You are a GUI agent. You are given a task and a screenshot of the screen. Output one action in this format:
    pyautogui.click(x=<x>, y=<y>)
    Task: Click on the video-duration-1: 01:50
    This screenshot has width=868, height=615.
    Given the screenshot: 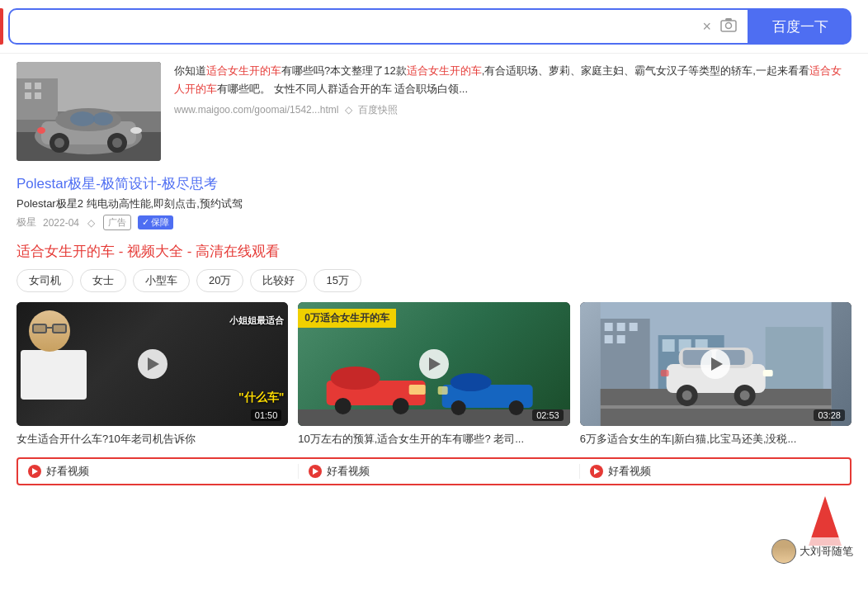 What is the action you would take?
    pyautogui.click(x=267, y=415)
    